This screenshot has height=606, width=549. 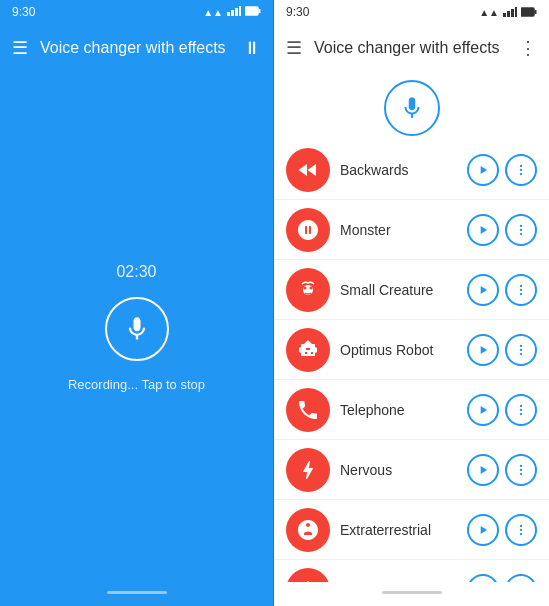 I want to click on left-app-bar: ☰ Voice changer with effects ⏸, so click(x=136, y=48).